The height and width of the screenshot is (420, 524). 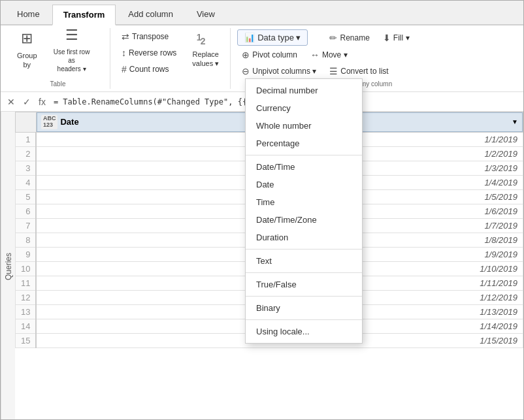 I want to click on datatype-icon: 📊, so click(x=250, y=38).